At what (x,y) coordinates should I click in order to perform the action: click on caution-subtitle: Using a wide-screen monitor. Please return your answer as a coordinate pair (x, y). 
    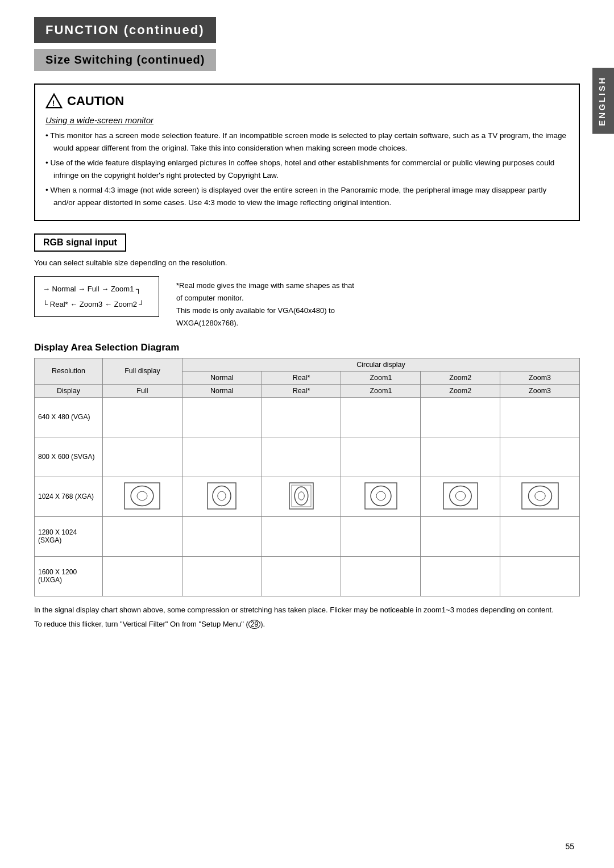
    Looking at the image, I should click on (307, 120).